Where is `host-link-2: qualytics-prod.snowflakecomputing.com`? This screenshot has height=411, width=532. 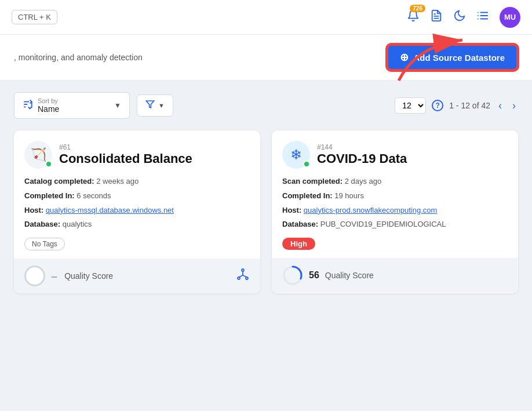 host-link-2: qualytics-prod.snowflakecomputing.com is located at coordinates (371, 210).